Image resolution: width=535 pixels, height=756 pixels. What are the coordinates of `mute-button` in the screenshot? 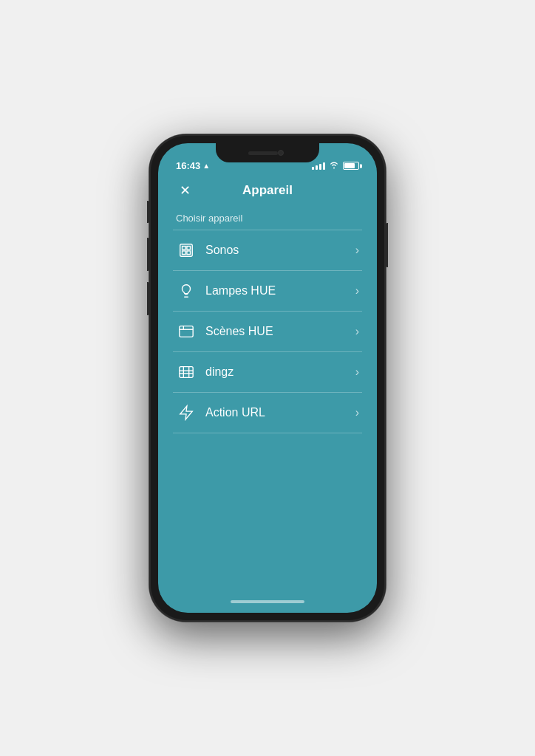 It's located at (148, 212).